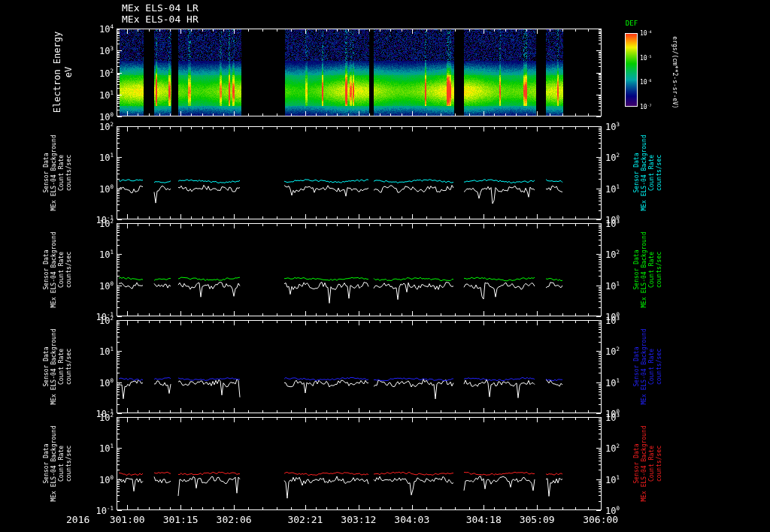 The height and width of the screenshot is (532, 770). I want to click on colorbar-tick-label: 10-4, so click(646, 33).